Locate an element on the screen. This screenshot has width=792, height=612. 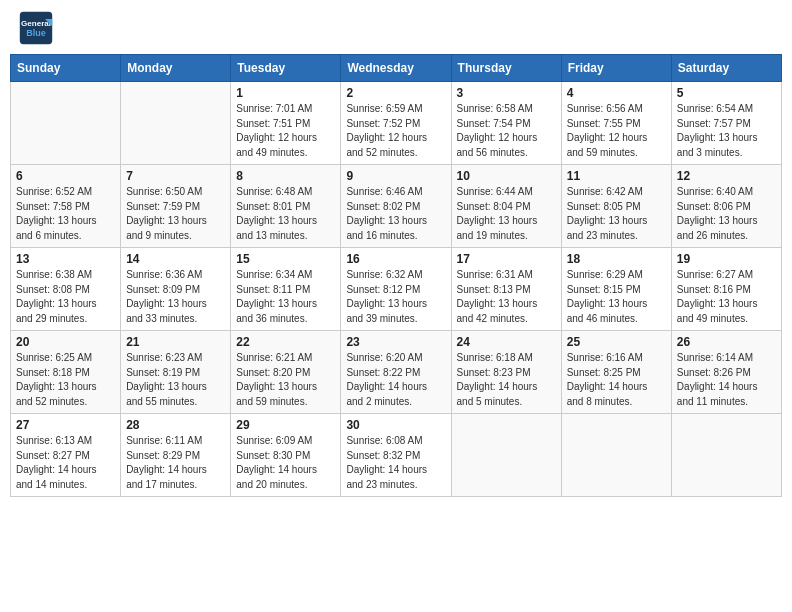
day-number: 7 is located at coordinates (176, 176).